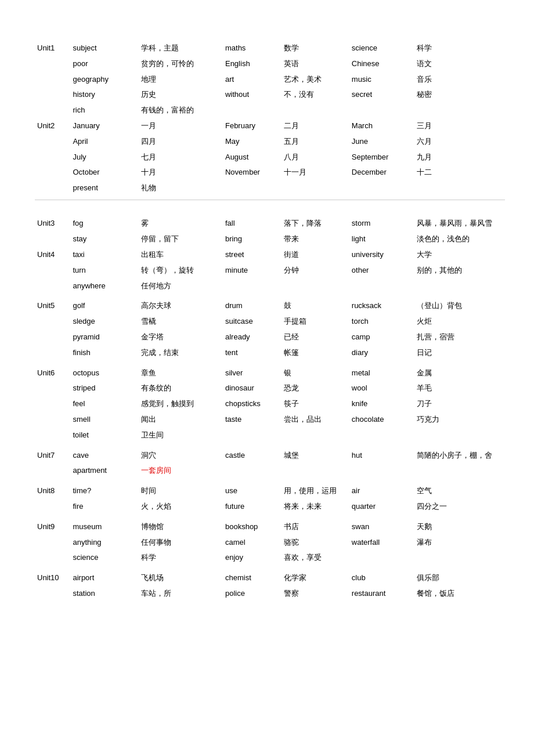  Describe the element at coordinates (52, 126) in the screenshot. I see `unit-label: Unit2` at that location.